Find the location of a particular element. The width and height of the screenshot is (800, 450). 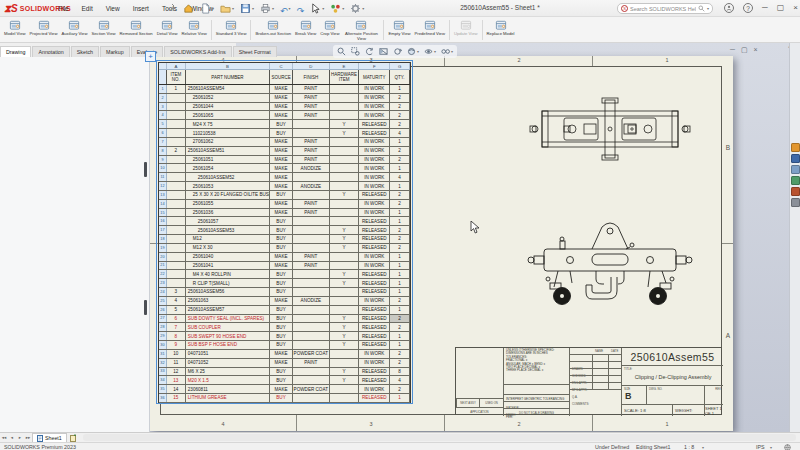

bom-header-maturity: MATURITY is located at coordinates (374, 77).